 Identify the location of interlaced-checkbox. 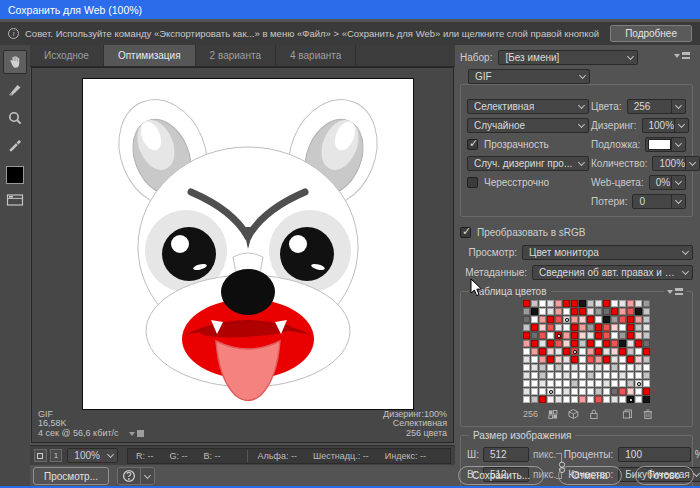
(472, 182).